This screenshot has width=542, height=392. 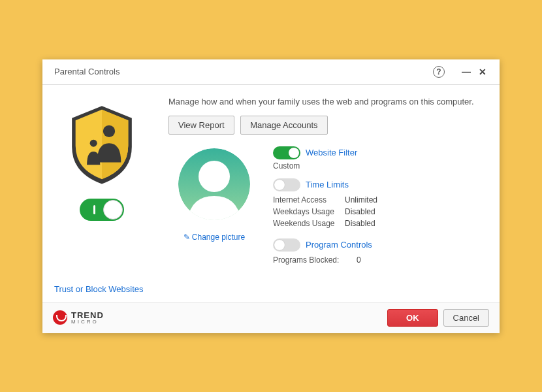 I want to click on cancel-button: Cancel, so click(x=466, y=318).